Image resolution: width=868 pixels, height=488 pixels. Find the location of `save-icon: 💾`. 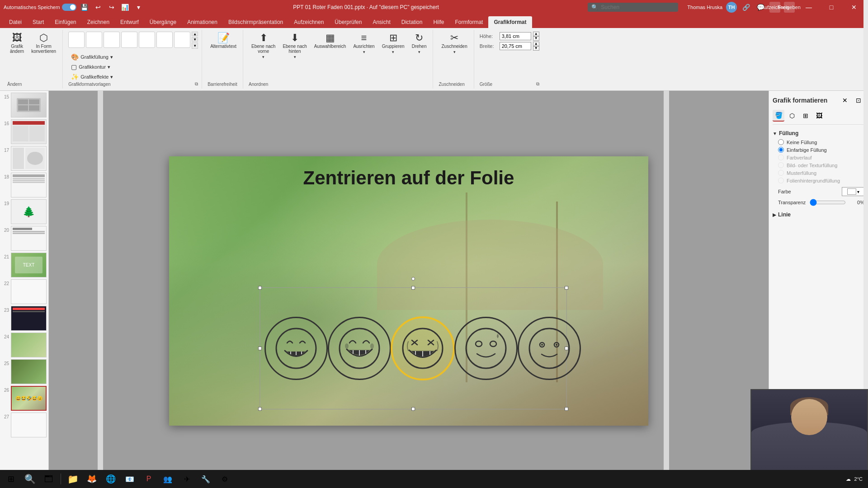

save-icon: 💾 is located at coordinates (85, 7).